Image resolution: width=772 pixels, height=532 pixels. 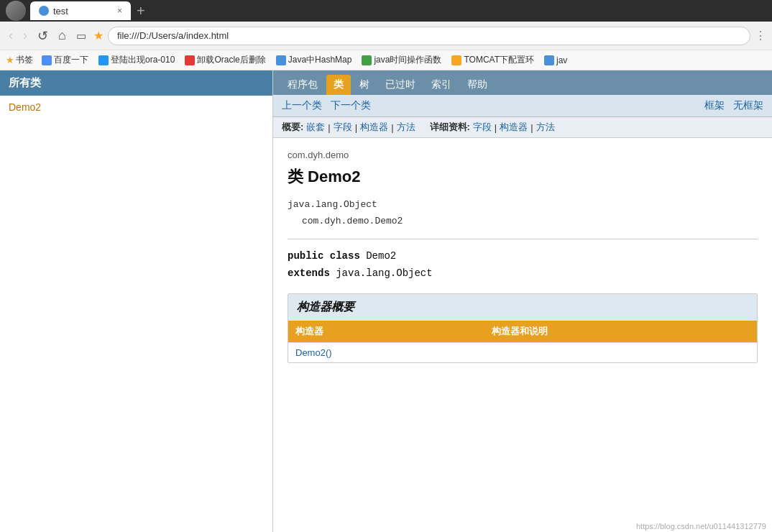 I want to click on bookmark-jav: jav, so click(x=556, y=60).